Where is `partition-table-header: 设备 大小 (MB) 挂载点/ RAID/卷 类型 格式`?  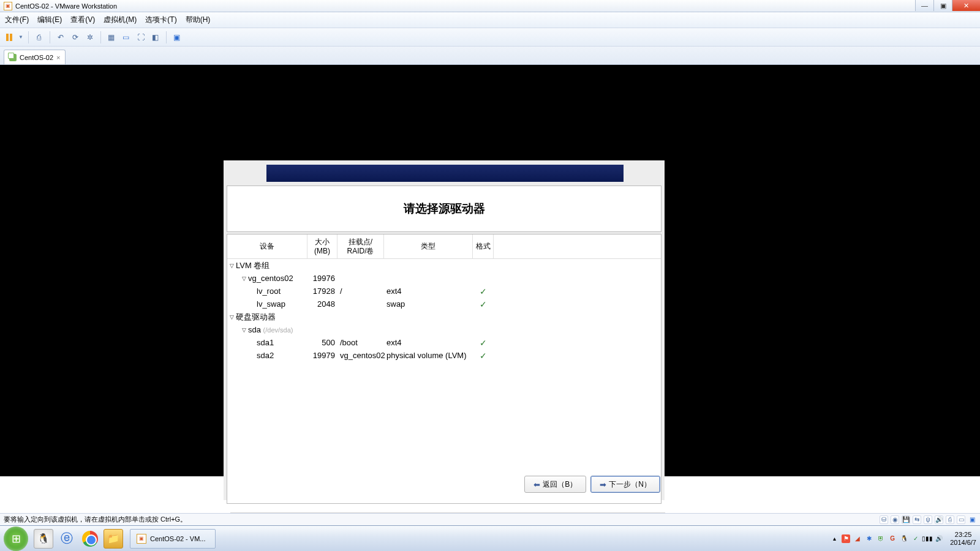 partition-table-header: 设备 大小 (MB) 挂载点/ RAID/卷 类型 格式 is located at coordinates (444, 247).